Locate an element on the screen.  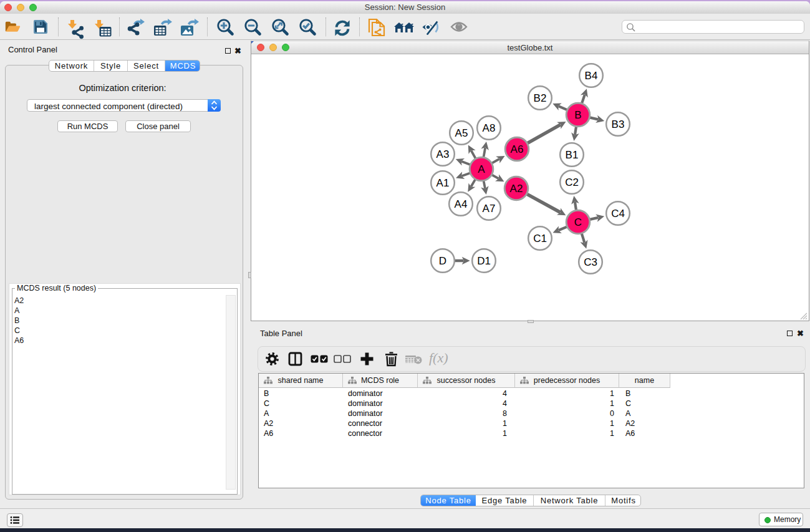
svg-text: A3 is located at coordinates (443, 155).